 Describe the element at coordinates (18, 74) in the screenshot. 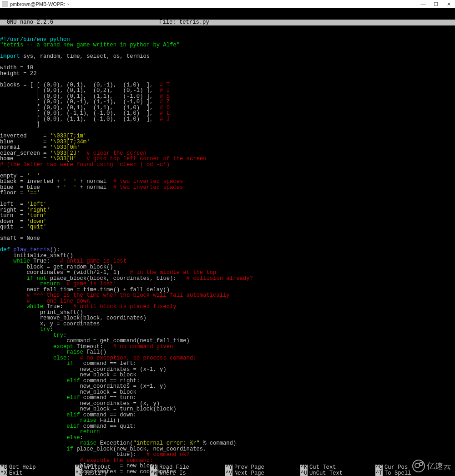

I see `code-line: height = 22` at that location.